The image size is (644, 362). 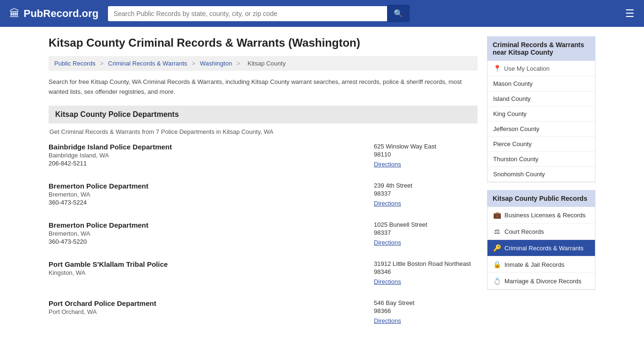 I want to click on lock-icon: 🔒, so click(x=497, y=264).